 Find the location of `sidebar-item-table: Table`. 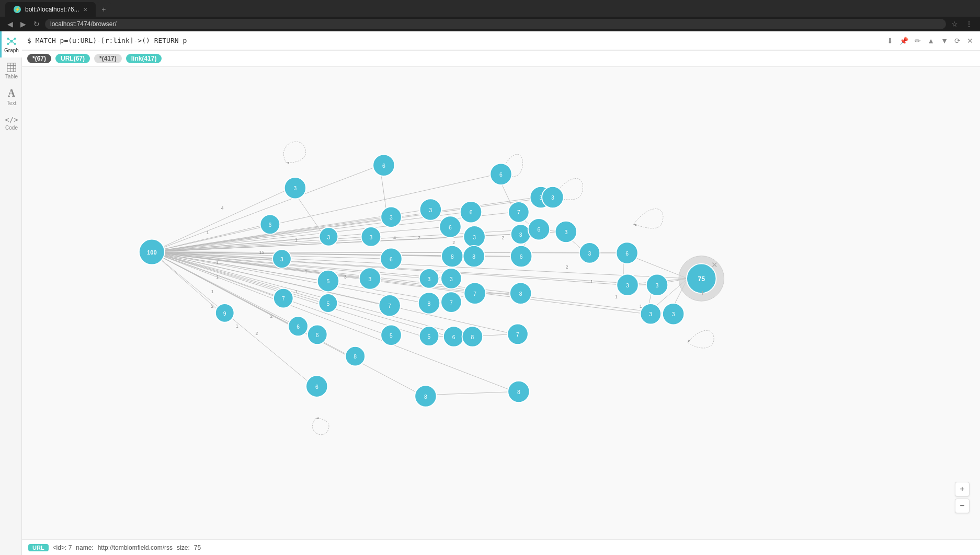

sidebar-item-table: Table is located at coordinates (11, 71).